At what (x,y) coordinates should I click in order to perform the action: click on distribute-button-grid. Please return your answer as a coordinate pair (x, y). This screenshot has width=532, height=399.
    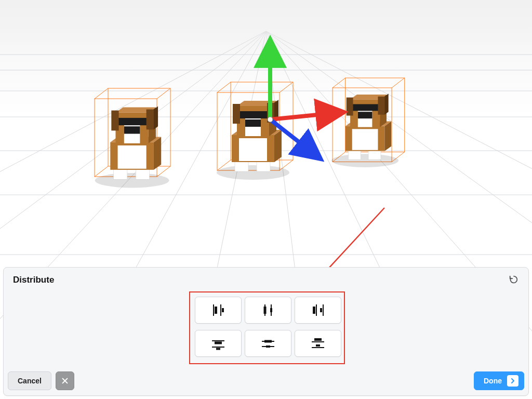
    Looking at the image, I should click on (268, 327).